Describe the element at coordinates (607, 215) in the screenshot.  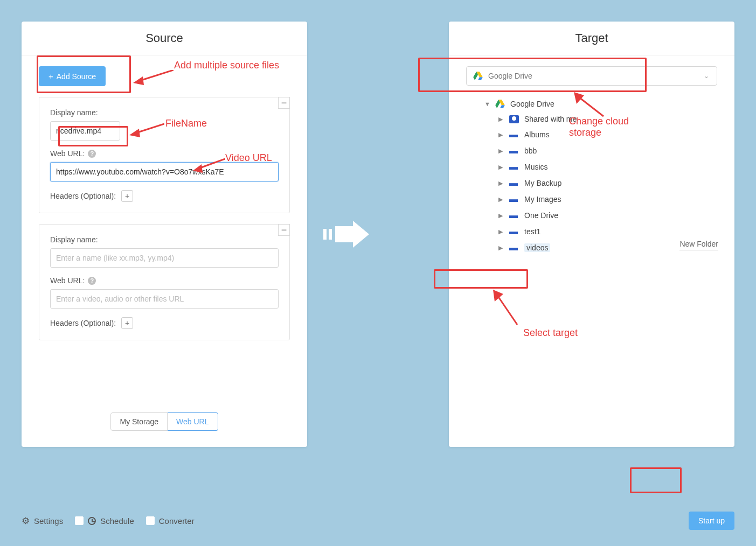
I see `tree-item: ▶ ▬ One Drive` at that location.